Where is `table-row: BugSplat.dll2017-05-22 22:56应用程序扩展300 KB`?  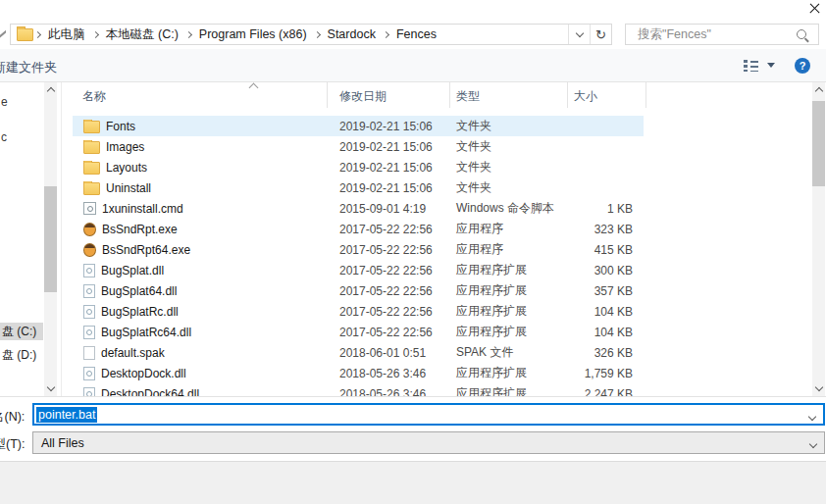
table-row: BugSplat.dll2017-05-22 22:56应用程序扩展300 KB is located at coordinates (438, 271).